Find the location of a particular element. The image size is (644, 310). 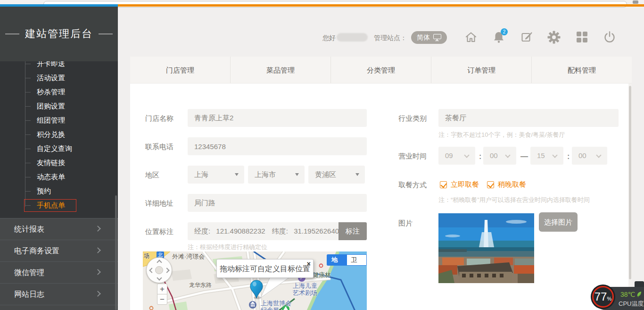

settings-button is located at coordinates (554, 37).